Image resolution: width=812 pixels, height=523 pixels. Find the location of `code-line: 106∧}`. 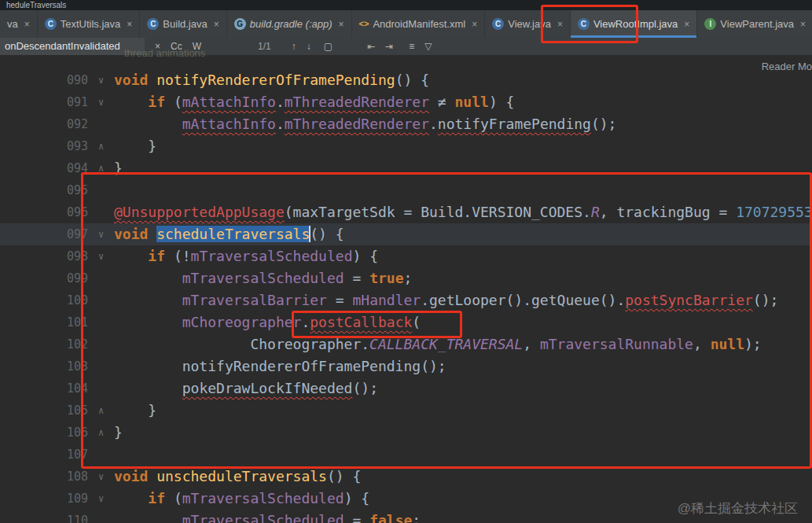

code-line: 106∧} is located at coordinates (406, 433).